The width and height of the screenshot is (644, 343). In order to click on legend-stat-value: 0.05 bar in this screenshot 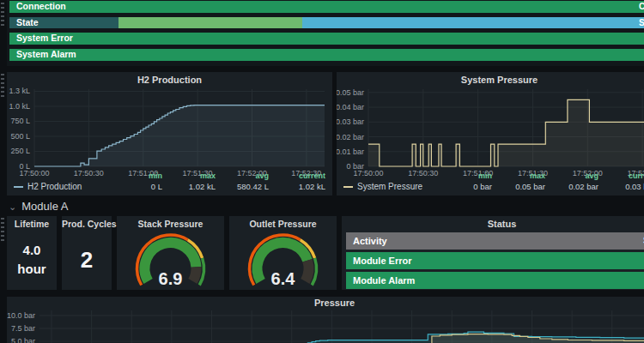, I will do `click(519, 187)`.